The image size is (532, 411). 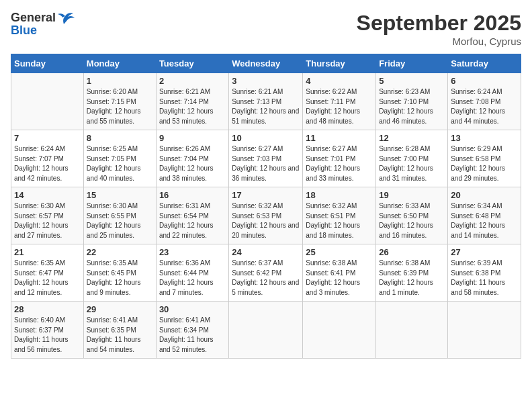 I want to click on day-info: Sunrise: 6:41 AMSunset: 6:34 PMDaylight:…, so click(x=192, y=335).